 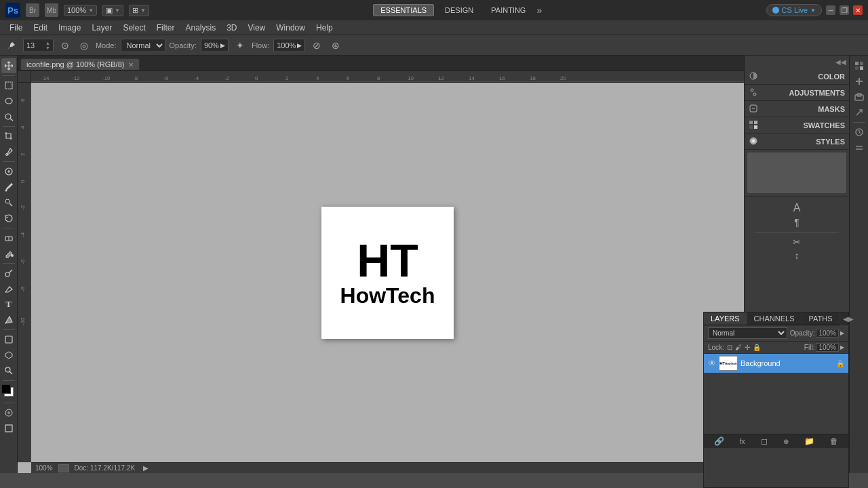 What do you see at coordinates (743, 442) in the screenshot?
I see `layer-effects-button: fx` at bounding box center [743, 442].